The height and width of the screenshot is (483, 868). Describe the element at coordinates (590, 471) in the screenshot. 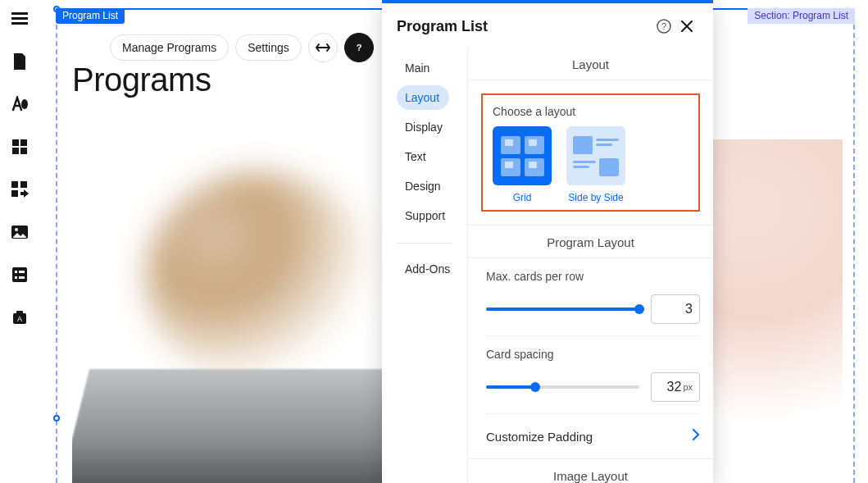

I see `section-image-layout-heading: Image Layout` at that location.